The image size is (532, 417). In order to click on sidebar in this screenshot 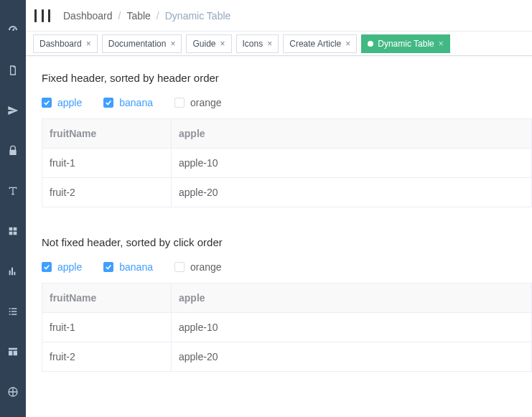, I will do `click(13, 208)`.